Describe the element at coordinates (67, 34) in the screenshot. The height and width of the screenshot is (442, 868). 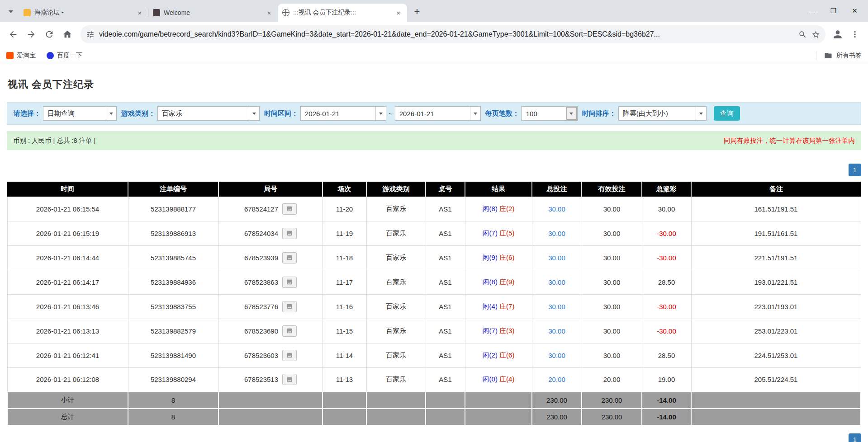
I see `home-button` at that location.